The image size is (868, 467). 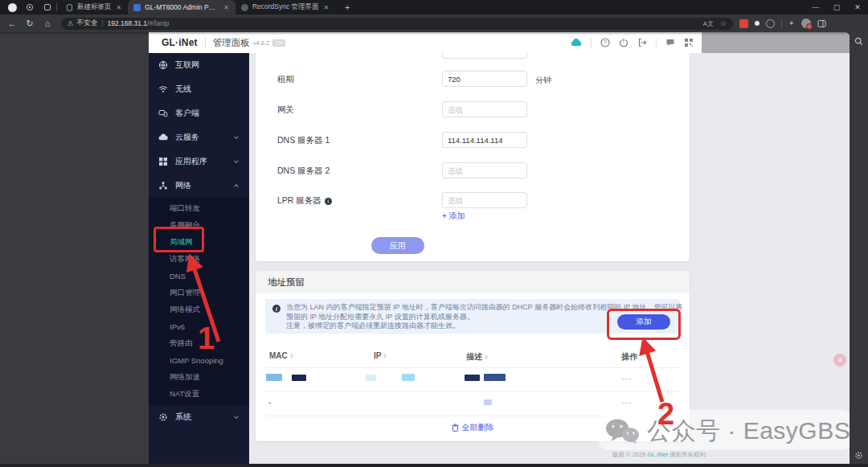 What do you see at coordinates (485, 170) in the screenshot?
I see `dns-server-2-input` at bounding box center [485, 170].